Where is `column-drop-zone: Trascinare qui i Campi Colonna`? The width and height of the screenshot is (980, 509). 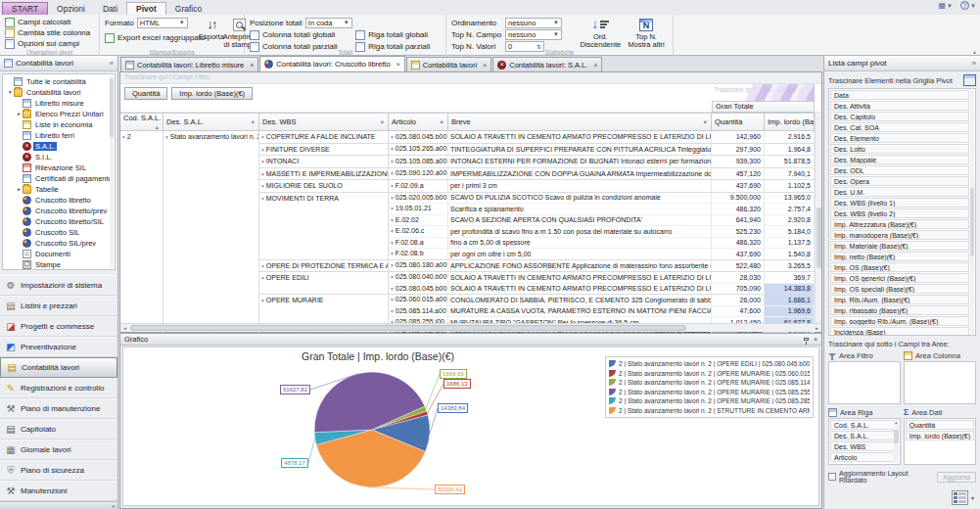
column-drop-zone: Trascinare qui i Campi Colonna is located at coordinates (764, 92).